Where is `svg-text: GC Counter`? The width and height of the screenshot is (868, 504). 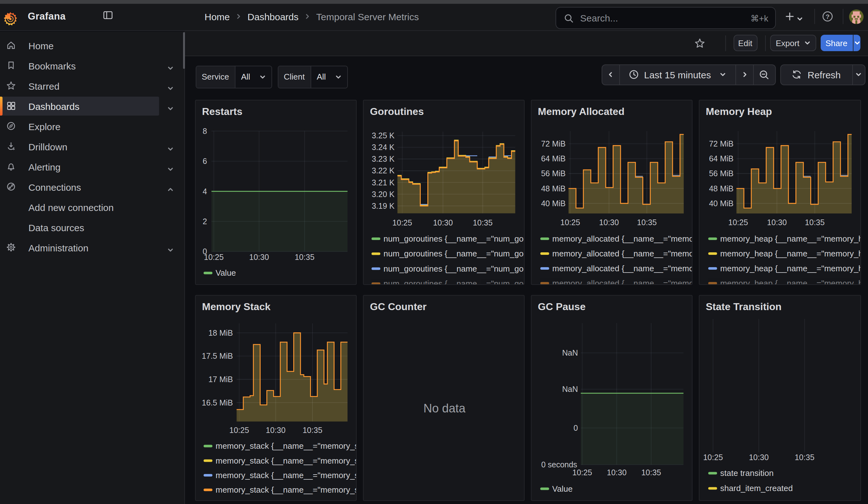
svg-text: GC Counter is located at coordinates (398, 307).